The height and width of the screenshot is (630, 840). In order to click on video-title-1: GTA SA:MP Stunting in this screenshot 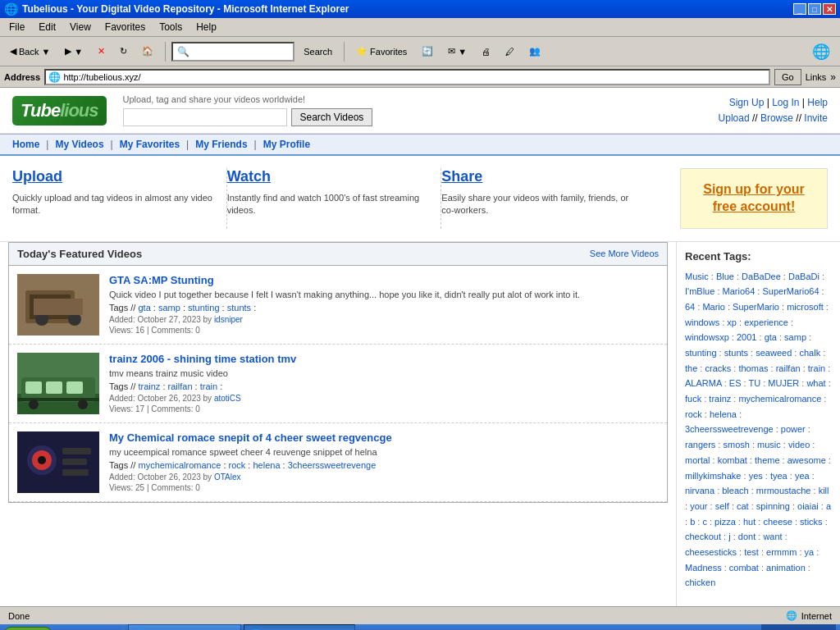, I will do `click(162, 281)`.